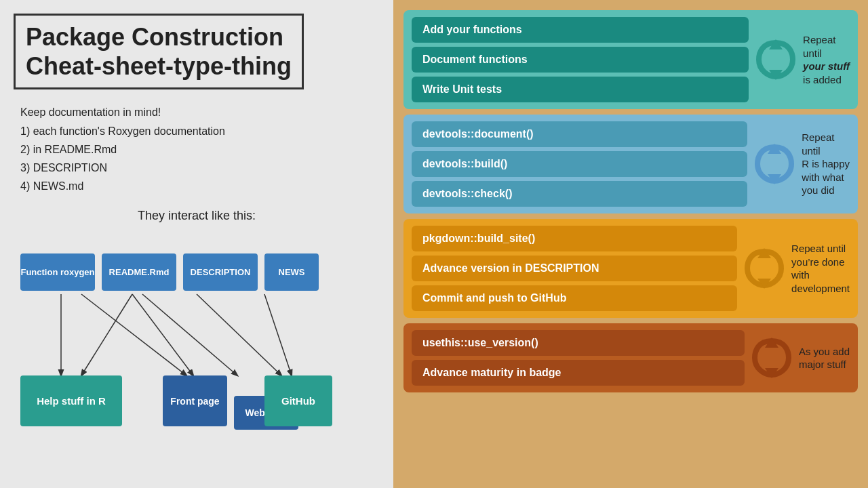  Describe the element at coordinates (821, 268) in the screenshot. I see `repeat-label-orange: Repeat until you’re done with developmen…` at that location.